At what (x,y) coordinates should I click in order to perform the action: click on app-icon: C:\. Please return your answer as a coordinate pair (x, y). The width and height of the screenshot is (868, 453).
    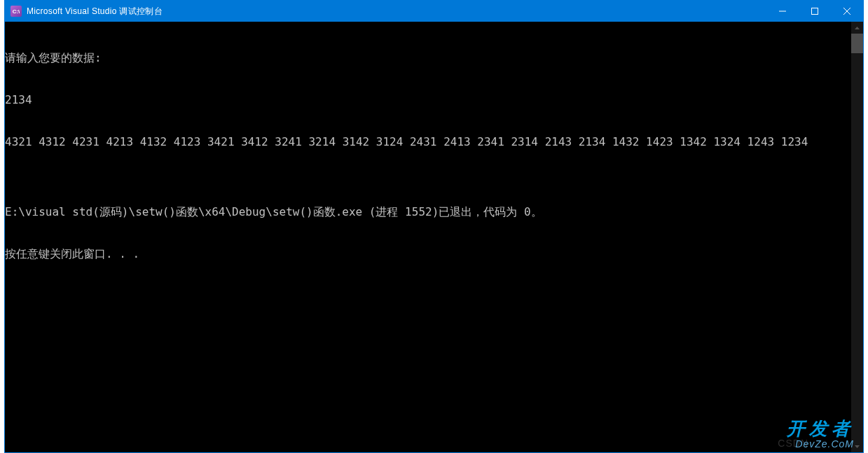
    Looking at the image, I should click on (16, 11).